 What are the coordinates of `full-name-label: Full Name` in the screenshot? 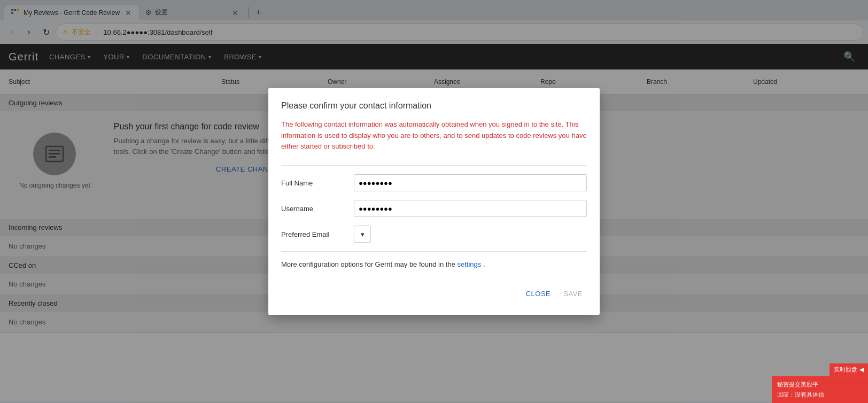 It's located at (313, 183).